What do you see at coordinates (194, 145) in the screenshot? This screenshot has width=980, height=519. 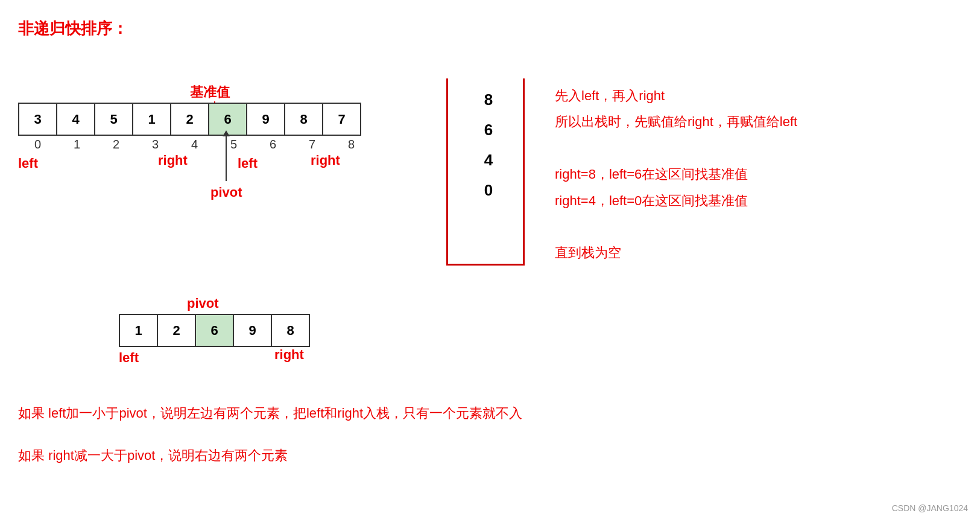 I see `idx-4: 4` at bounding box center [194, 145].